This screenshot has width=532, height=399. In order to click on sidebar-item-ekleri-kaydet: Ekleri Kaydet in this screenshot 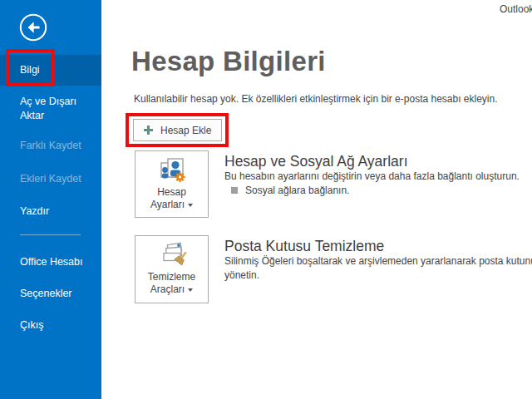, I will do `click(57, 180)`.